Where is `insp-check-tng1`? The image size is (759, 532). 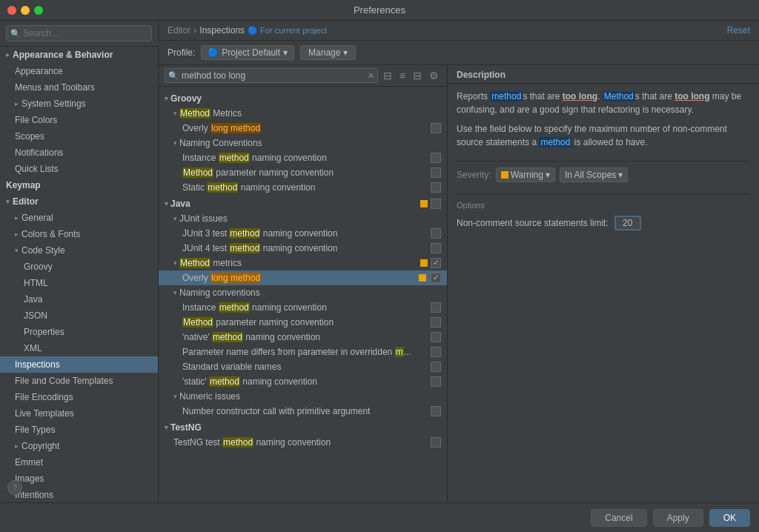
insp-check-tng1 is located at coordinates (436, 442).